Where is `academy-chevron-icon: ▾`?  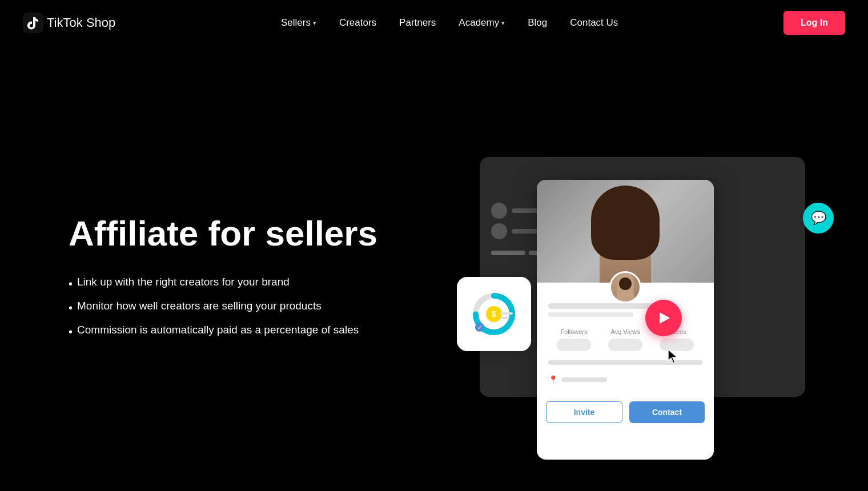
academy-chevron-icon: ▾ is located at coordinates (503, 23).